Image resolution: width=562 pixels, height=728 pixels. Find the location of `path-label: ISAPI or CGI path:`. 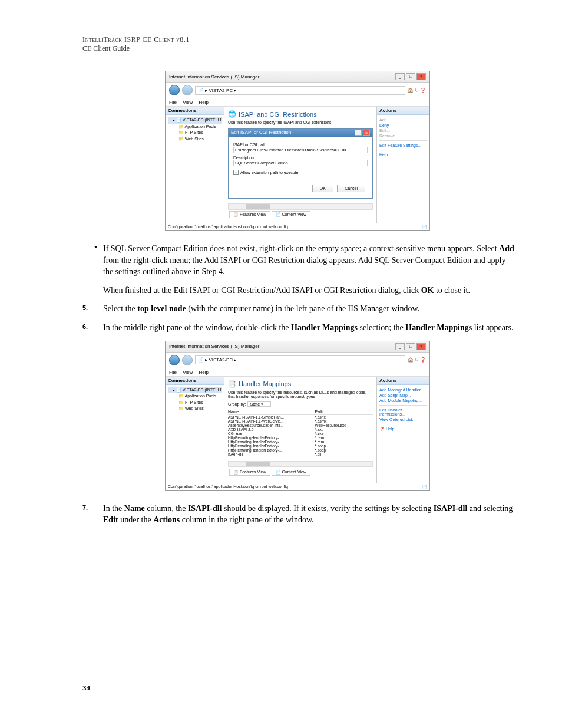

path-label: ISAPI or CGI path: is located at coordinates (300, 145).